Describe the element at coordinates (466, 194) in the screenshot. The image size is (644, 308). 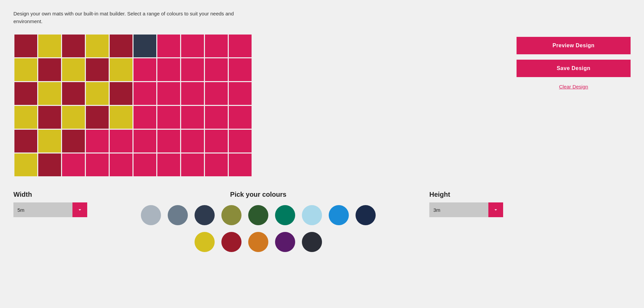
I see `height-label: Height` at that location.